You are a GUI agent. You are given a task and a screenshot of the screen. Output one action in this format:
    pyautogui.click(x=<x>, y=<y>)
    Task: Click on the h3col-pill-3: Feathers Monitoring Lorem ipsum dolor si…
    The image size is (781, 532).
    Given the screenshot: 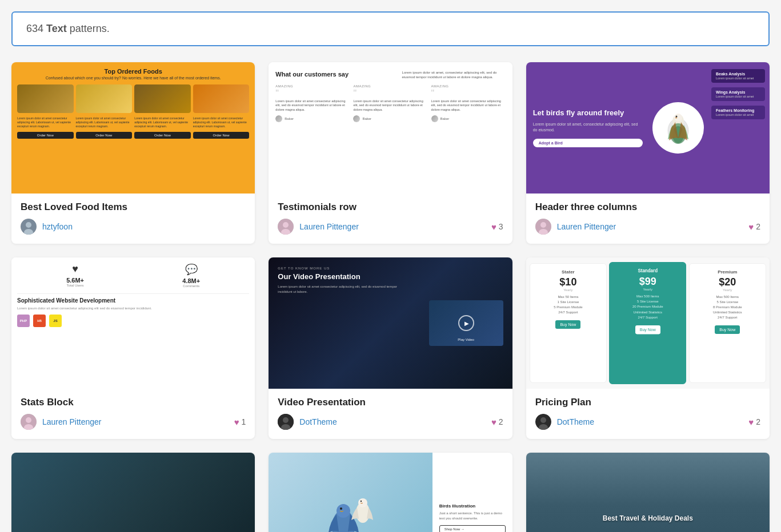 What is the action you would take?
    pyautogui.click(x=738, y=112)
    